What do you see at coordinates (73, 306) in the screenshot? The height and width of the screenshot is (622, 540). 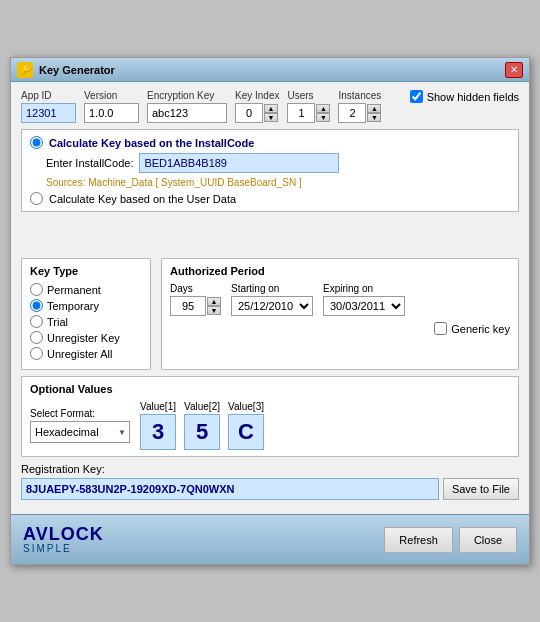 I see `temporary-label: Temporary` at bounding box center [73, 306].